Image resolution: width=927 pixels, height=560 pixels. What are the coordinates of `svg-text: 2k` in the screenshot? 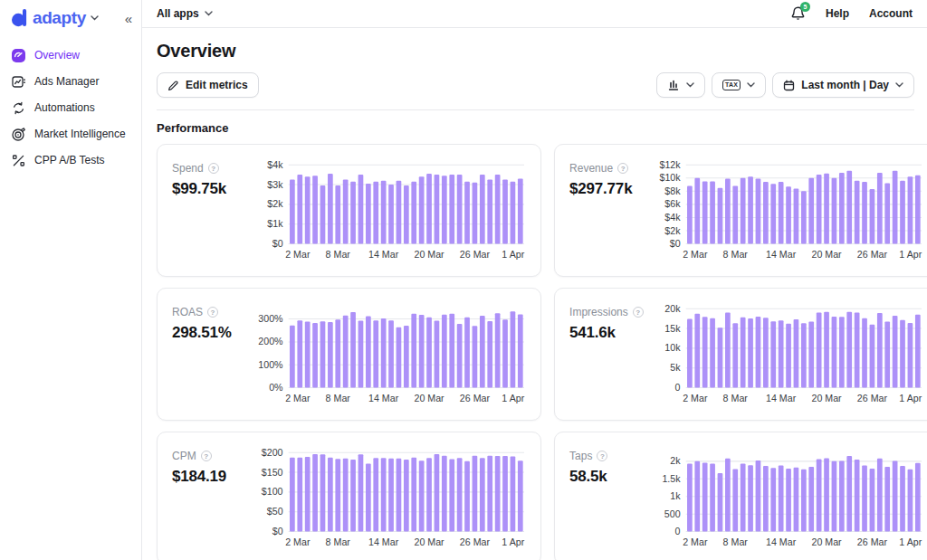 It's located at (675, 460).